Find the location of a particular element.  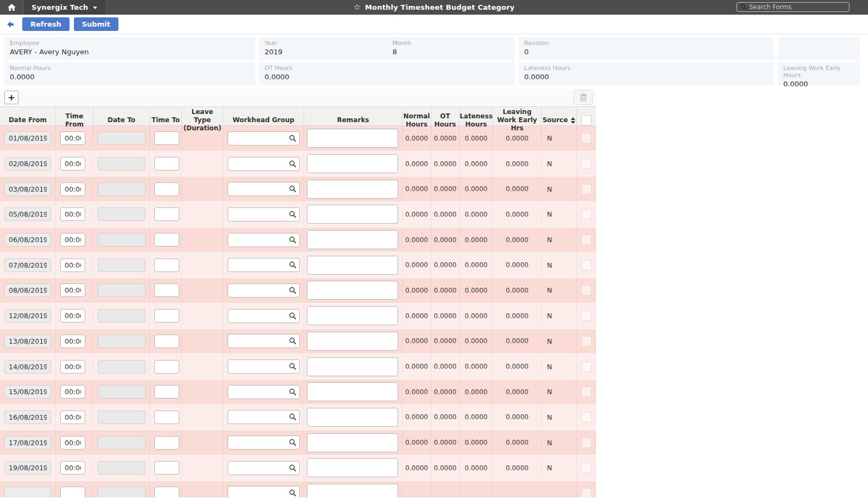

add-row-button: + is located at coordinates (11, 98).